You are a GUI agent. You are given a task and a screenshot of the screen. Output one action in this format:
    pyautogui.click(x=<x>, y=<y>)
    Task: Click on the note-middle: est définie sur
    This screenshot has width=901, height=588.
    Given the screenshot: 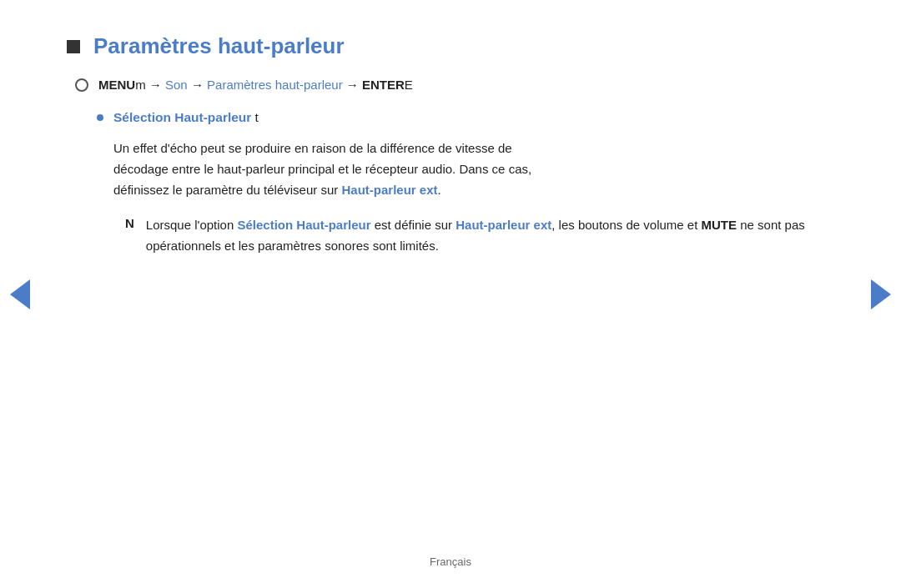 What is the action you would take?
    pyautogui.click(x=414, y=225)
    